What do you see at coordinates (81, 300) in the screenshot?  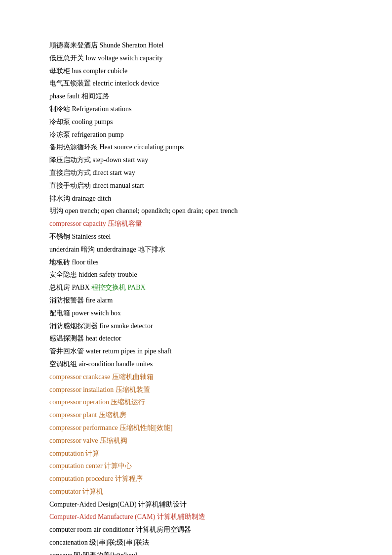 I see `entry-text: 消防报警器 fire alarm` at bounding box center [81, 300].